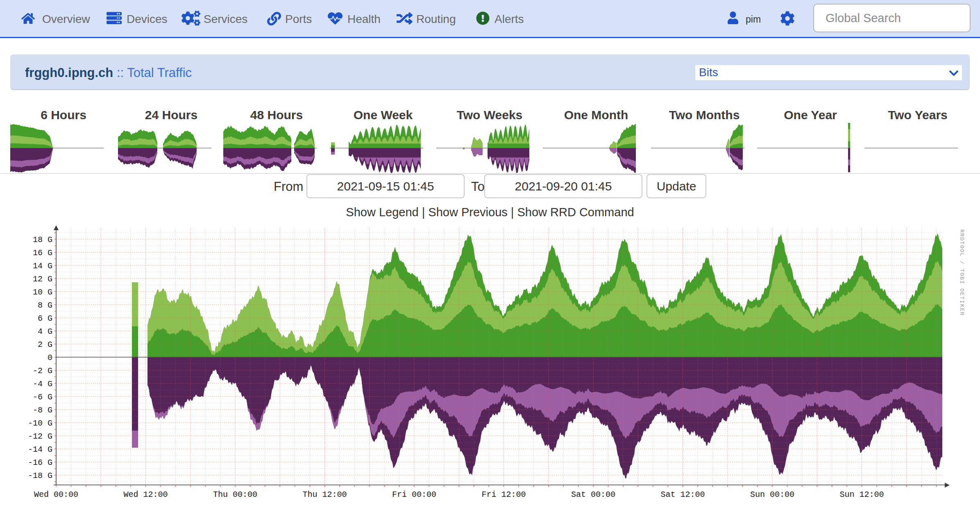 This screenshot has width=980, height=530. Describe the element at coordinates (277, 115) in the screenshot. I see `svg-text: 48 Hours` at that location.